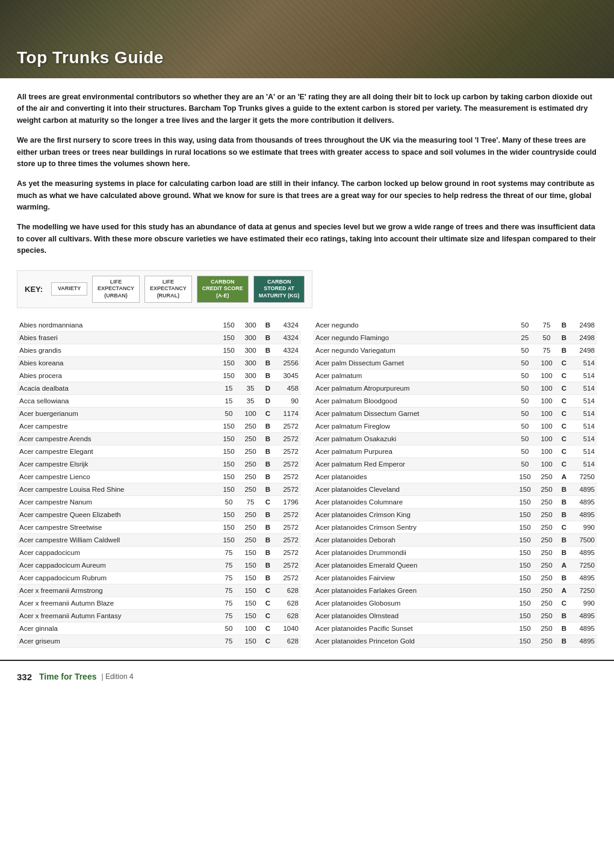  I want to click on cell-urban: 25, so click(525, 337).